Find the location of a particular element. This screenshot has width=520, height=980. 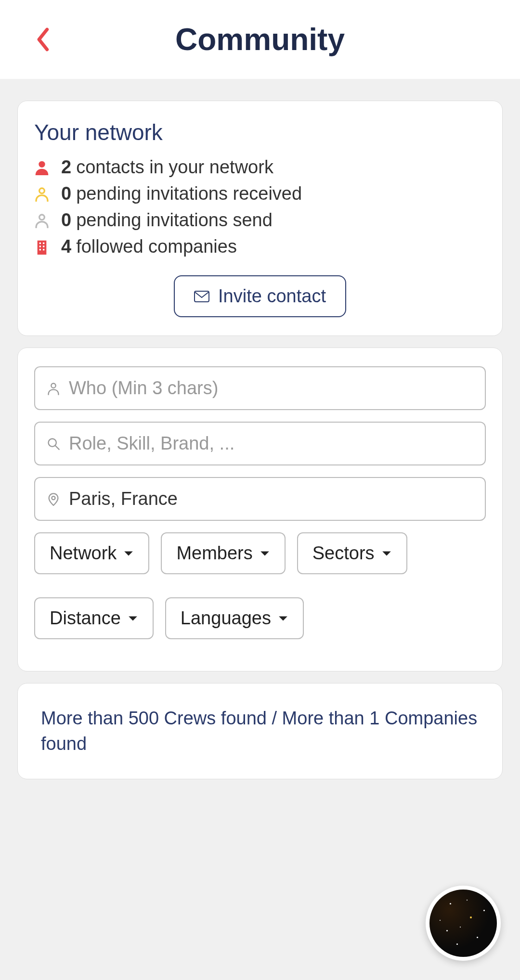

filter-label: Sectors is located at coordinates (344, 554).